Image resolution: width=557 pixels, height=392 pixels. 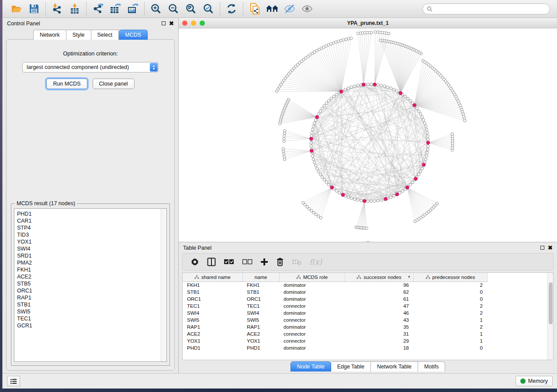 I want to click on node-table: shared namenameMCDS rolesuccessor nodes▼…, so click(x=368, y=316).